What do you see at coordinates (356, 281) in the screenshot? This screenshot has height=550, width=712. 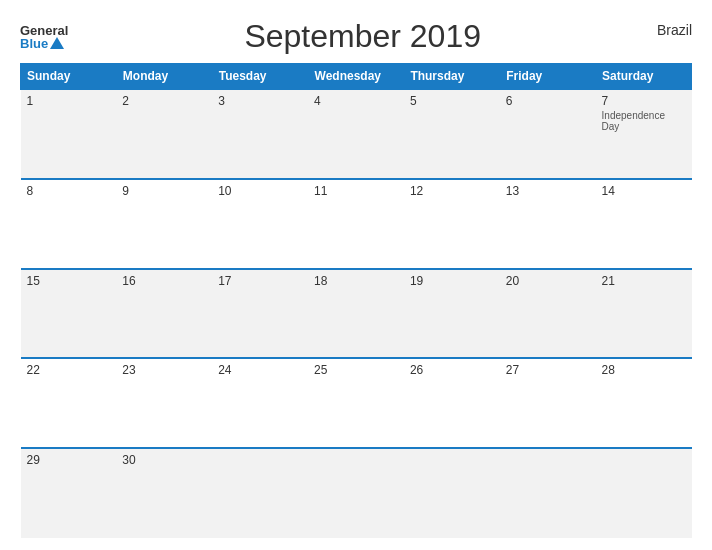 I see `day-number: 18` at bounding box center [356, 281].